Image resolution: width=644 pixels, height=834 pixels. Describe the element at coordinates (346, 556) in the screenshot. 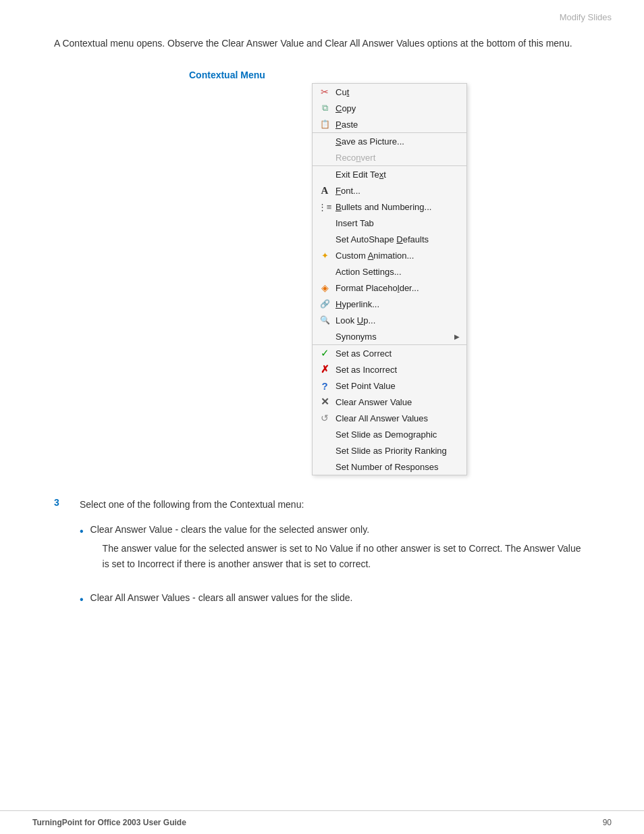

I see `bullet-subtext-1: The answer value for the selected answer…` at that location.